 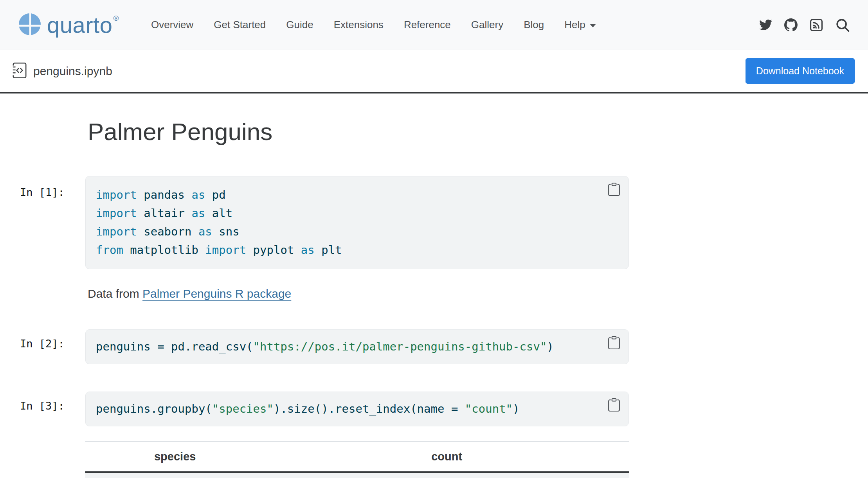 What do you see at coordinates (172, 25) in the screenshot?
I see `nav-item-overview: Overview` at bounding box center [172, 25].